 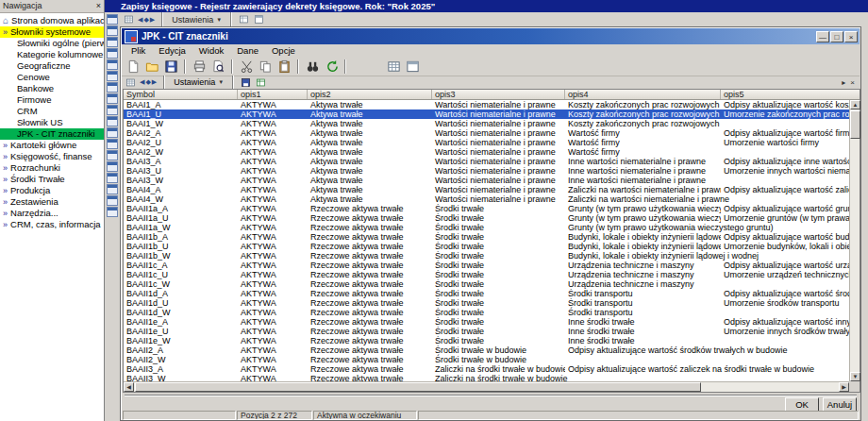 What do you see at coordinates (181, 94) in the screenshot?
I see `column-header-symbol: Symbol` at bounding box center [181, 94].